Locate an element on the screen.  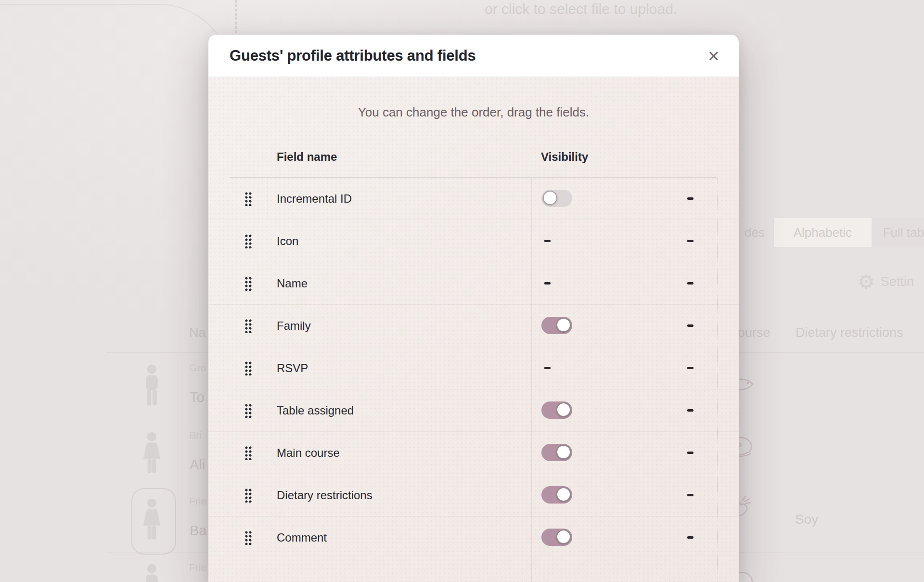
dialog-title: Guests' profile attributes and fields is located at coordinates (353, 56).